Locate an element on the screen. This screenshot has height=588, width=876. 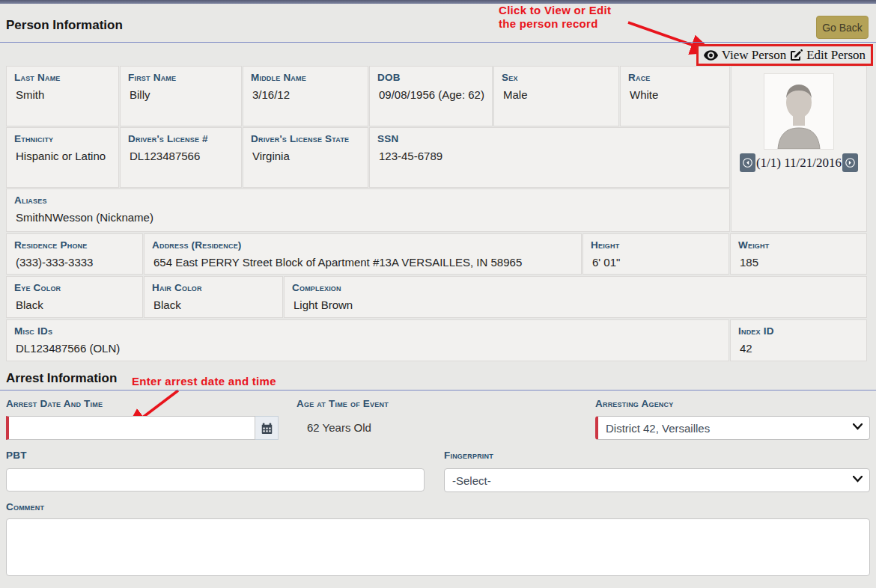
fingerprint-label: Fingerprint is located at coordinates (469, 455).